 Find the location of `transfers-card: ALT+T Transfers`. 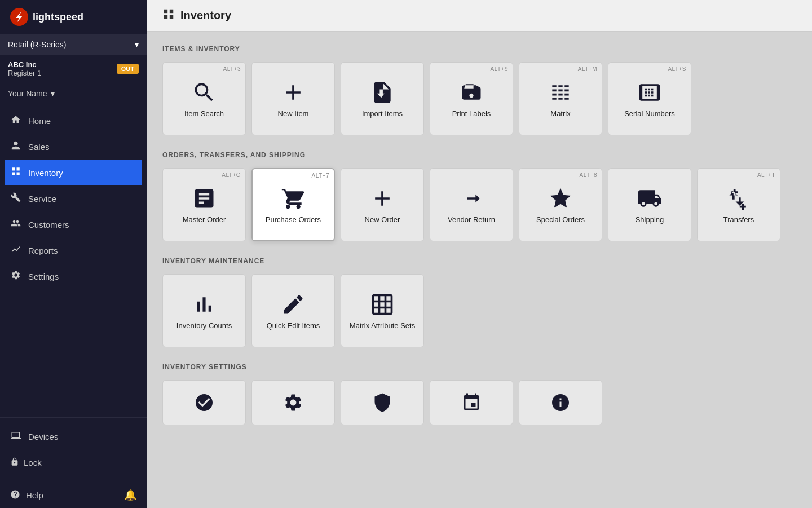

transfers-card: ALT+T Transfers is located at coordinates (739, 205).